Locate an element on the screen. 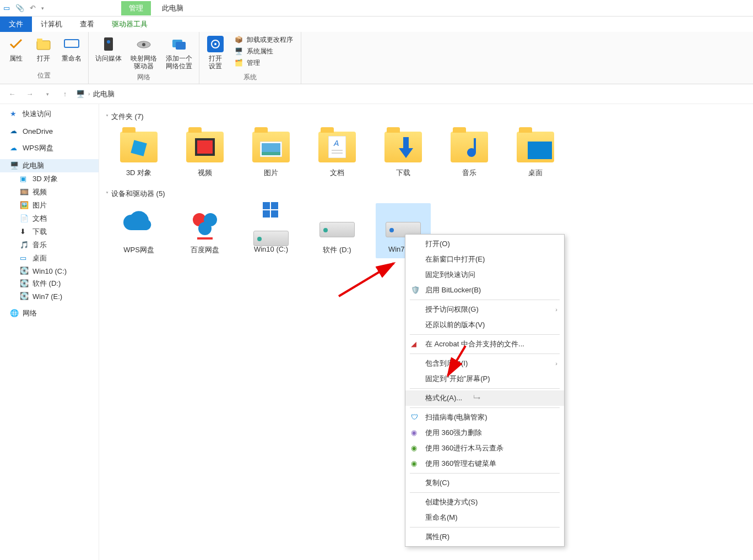 Image resolution: width=753 pixels, height=560 pixels. sidebar-item-win10-c: 💽Win10 (C:) is located at coordinates (50, 271).